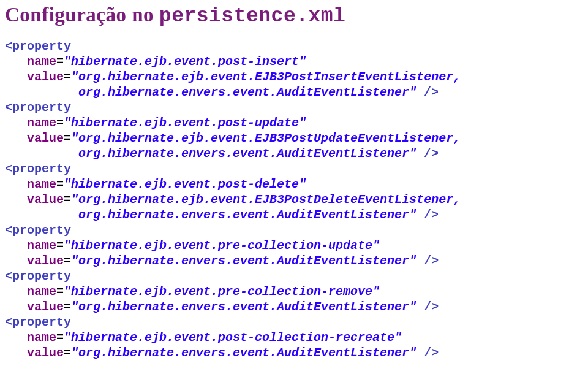  Describe the element at coordinates (185, 184) in the screenshot. I see `xml-attr-value: "hibernate.ejb.event.post-delete"` at that location.